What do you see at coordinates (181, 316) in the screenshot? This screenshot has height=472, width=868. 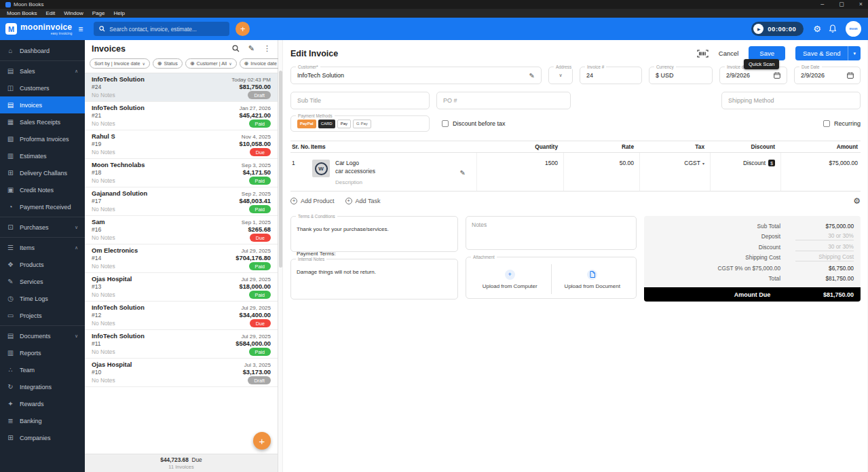 I see `invoice-list-item: InfoTech Solution Jul 29, 2025 #12 $34,4…` at bounding box center [181, 316].